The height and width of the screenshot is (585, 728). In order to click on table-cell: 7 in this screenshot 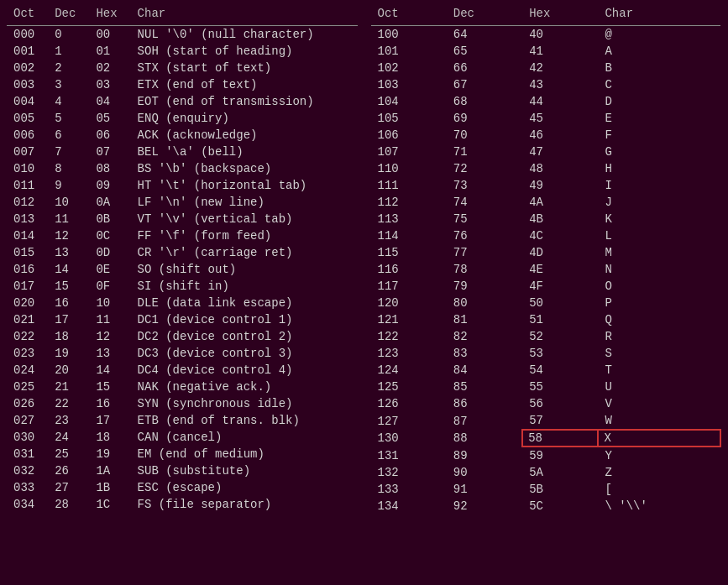, I will do `click(69, 152)`.